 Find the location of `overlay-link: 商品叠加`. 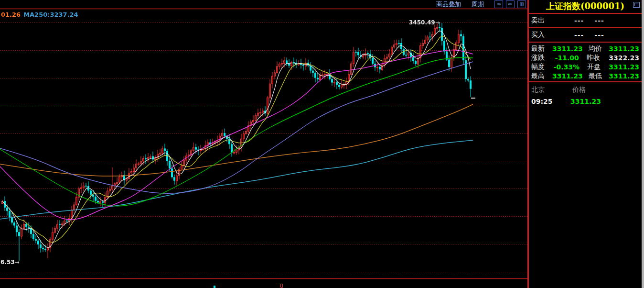

overlay-link: 商品叠加 is located at coordinates (449, 4).